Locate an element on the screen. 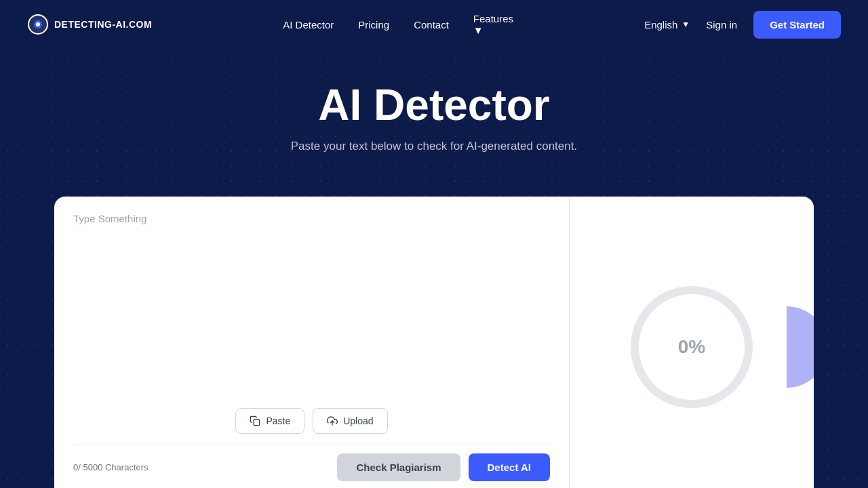 The width and height of the screenshot is (868, 488). nav-item-ai-detector: AI Detector is located at coordinates (308, 24).